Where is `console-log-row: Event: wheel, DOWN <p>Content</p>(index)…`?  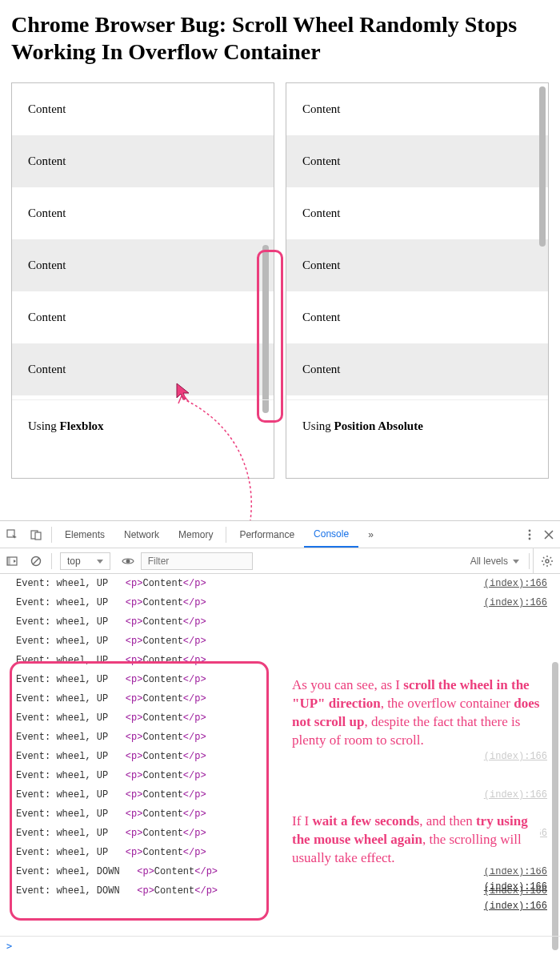 console-log-row: Event: wheel, DOWN <p>Content</p>(index)… is located at coordinates (280, 891).